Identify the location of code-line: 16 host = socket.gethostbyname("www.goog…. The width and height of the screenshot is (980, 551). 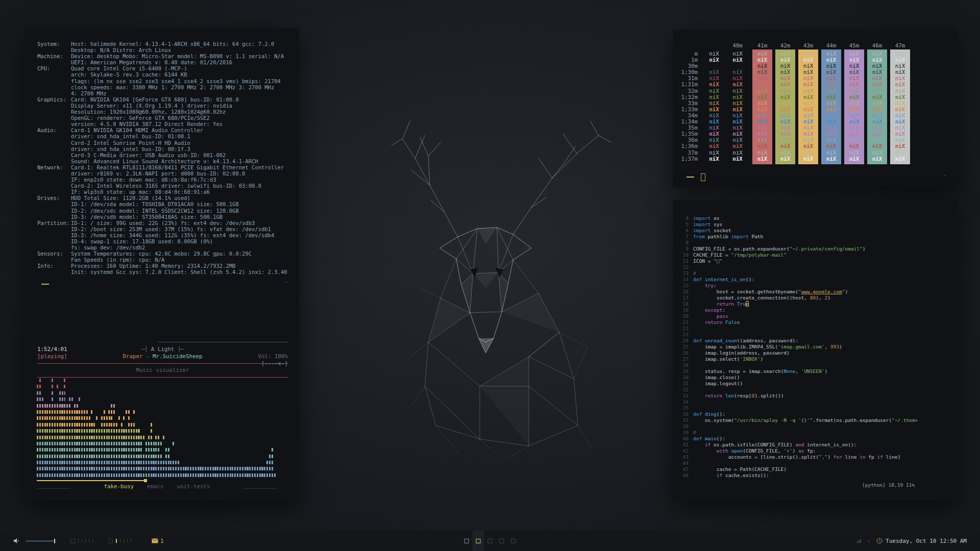
(795, 292).